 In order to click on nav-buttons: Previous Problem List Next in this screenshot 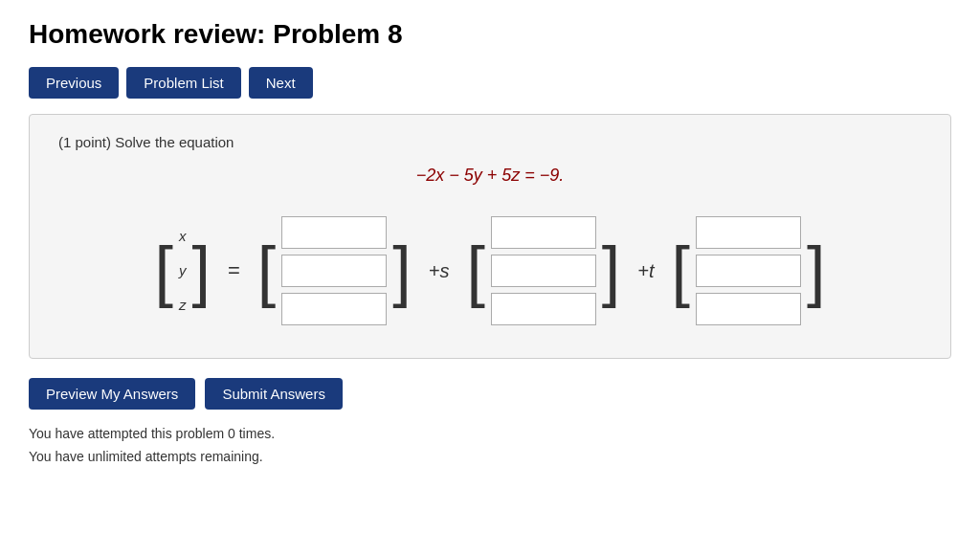, I will do `click(490, 82)`.